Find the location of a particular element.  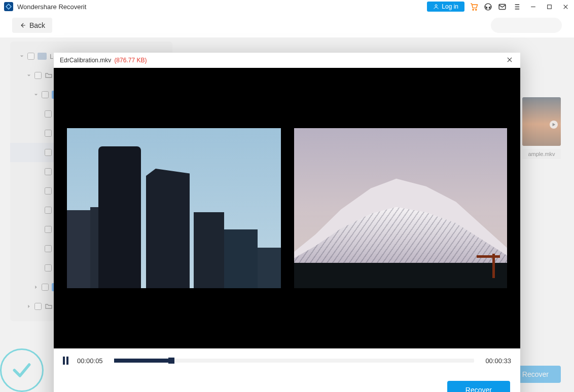

recover-main-label: Recover is located at coordinates (535, 374).